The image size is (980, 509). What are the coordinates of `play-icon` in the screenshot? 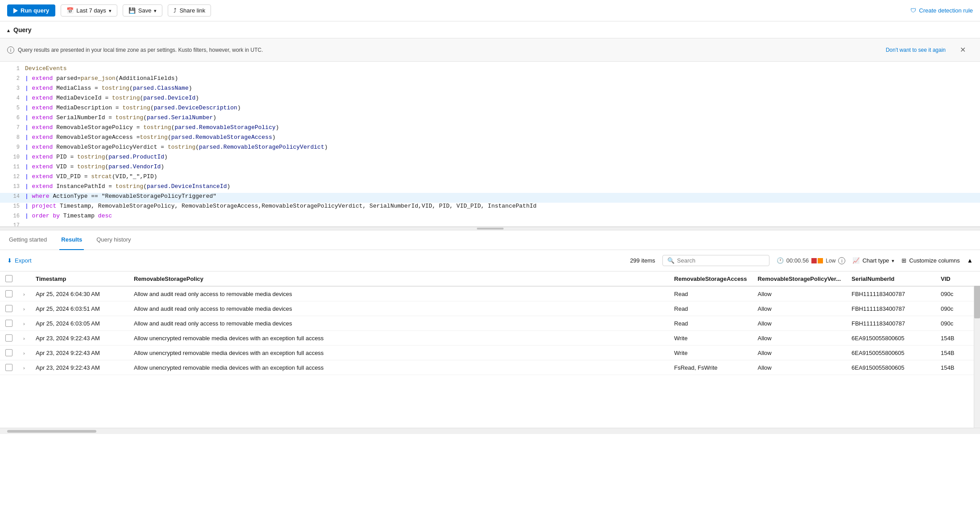 It's located at (16, 11).